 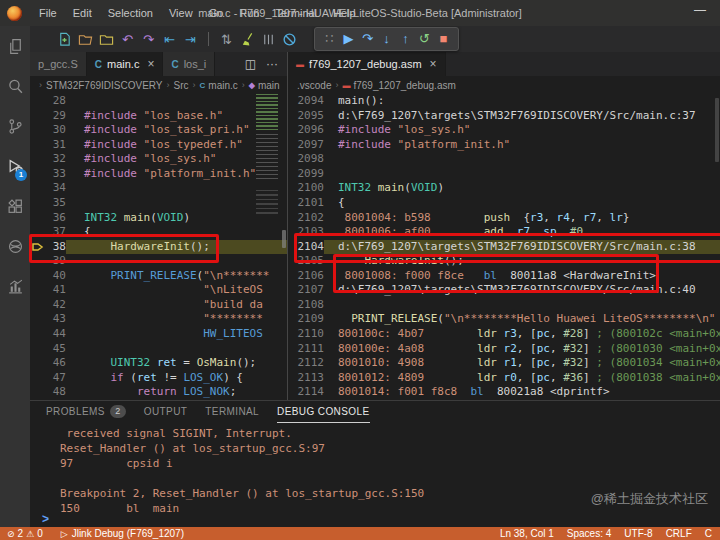 I want to click on code-line-2109: 2109 PRINT_RELEASE("\n********Hello Huaw…, so click(x=504, y=320).